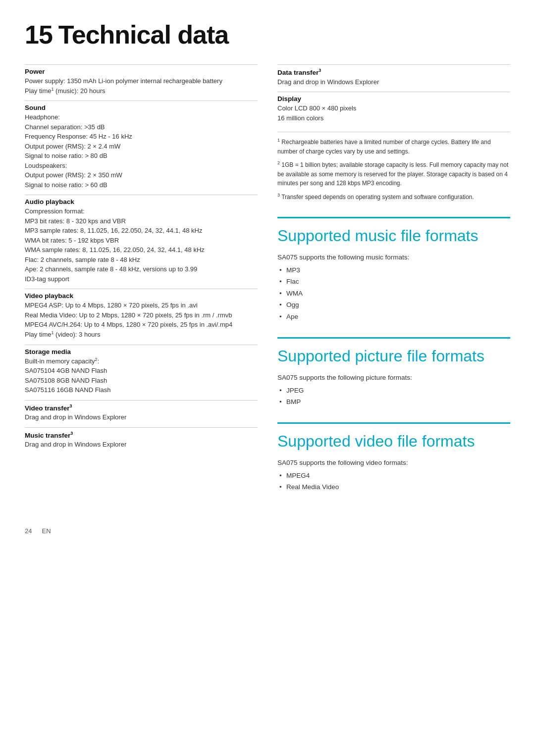 Image resolution: width=535 pixels, height=756 pixels. I want to click on supported-picture-section: Supported picture file formats SA075 sup…, so click(394, 372).